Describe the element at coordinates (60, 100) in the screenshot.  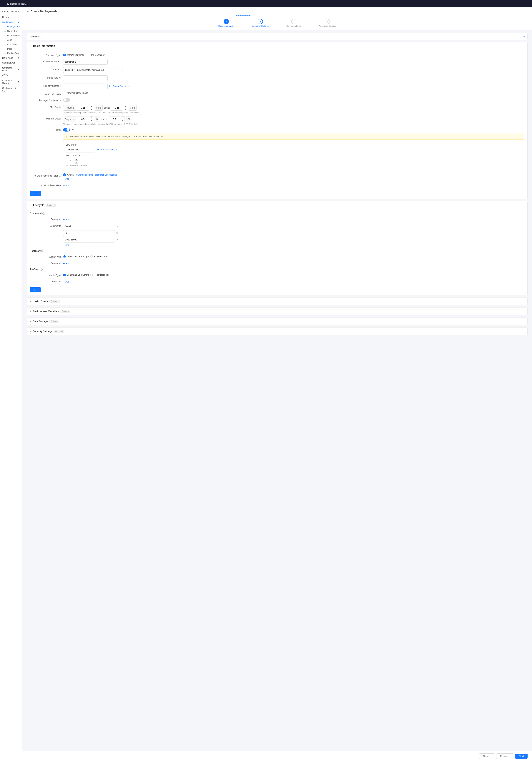
I see `privileged-help-icon: ?` at that location.